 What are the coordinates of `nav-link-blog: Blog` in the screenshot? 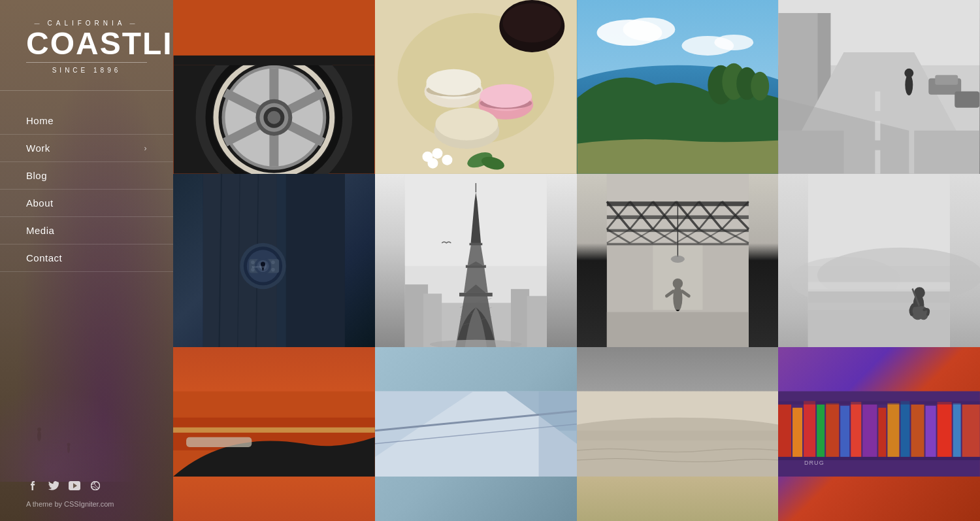 It's located at (86, 175).